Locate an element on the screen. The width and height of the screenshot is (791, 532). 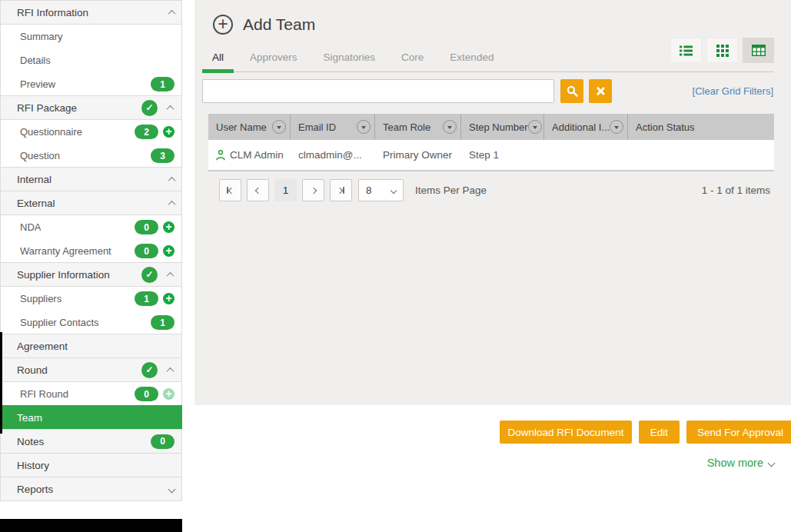
sidebar-section-supplier-information: Supplier Information is located at coordinates (91, 274).